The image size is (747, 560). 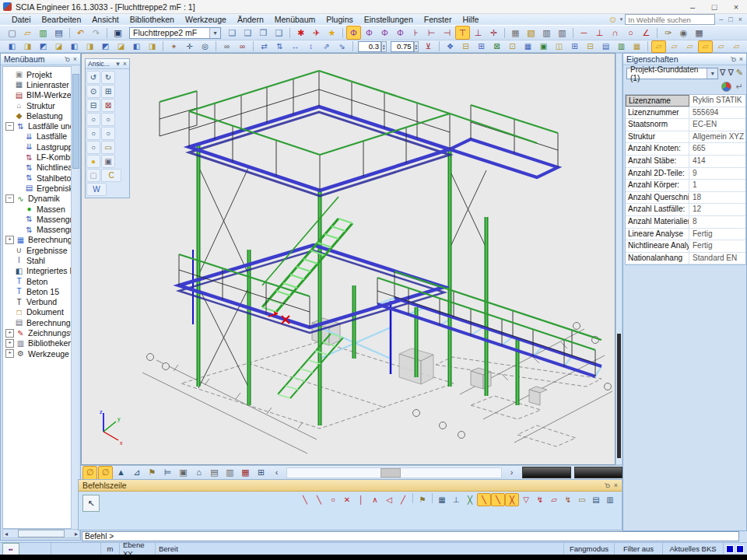 I want to click on tree-item-ergebnisklassen: ▤Ergebnisklassen, so click(x=38, y=188).